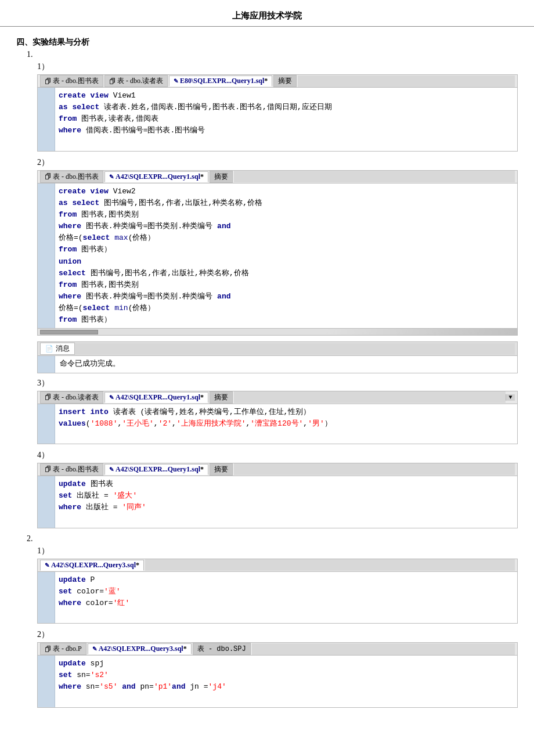 Image resolution: width=534 pixels, height=756 pixels. What do you see at coordinates (72, 177) in the screenshot?
I see `tab-books-table2: 🗍 表 - dbo.图书表` at bounding box center [72, 177].